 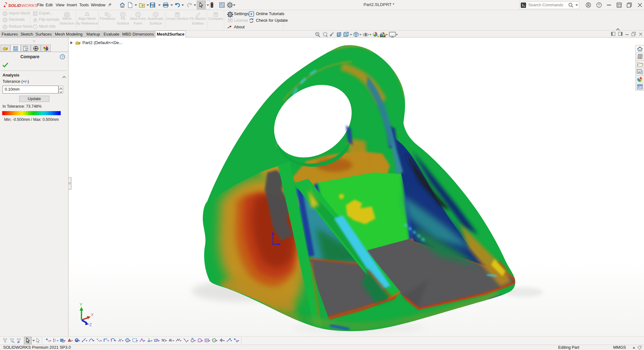 What do you see at coordinates (31, 113) in the screenshot?
I see `color-scale` at bounding box center [31, 113].